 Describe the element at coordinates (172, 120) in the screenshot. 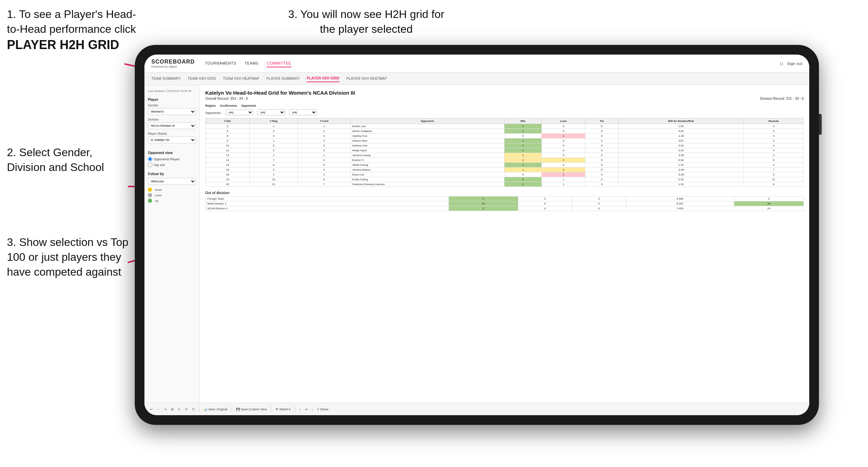

I see `division-label: Division` at that location.